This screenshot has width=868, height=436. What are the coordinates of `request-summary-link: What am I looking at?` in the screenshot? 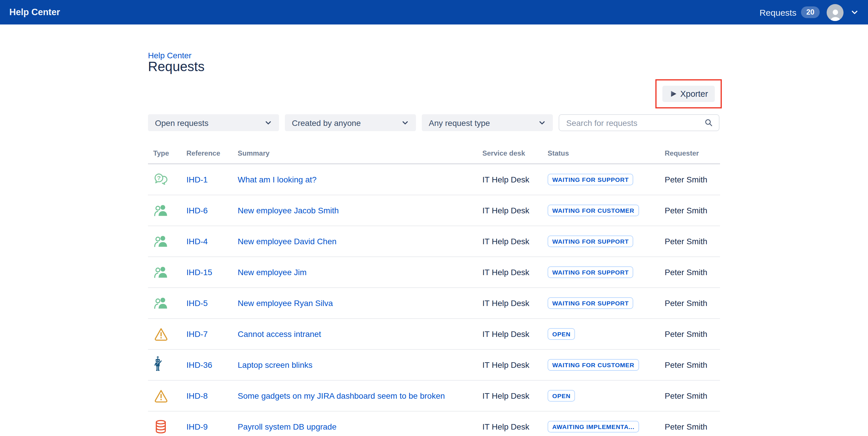 It's located at (277, 179).